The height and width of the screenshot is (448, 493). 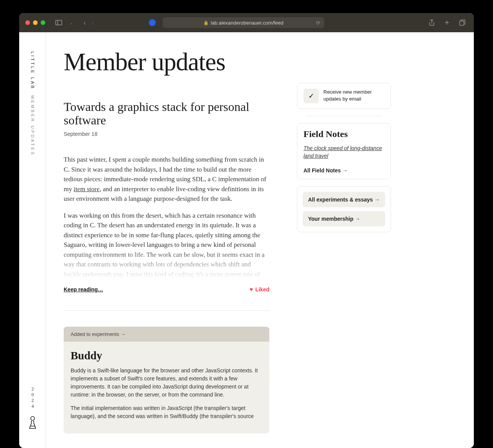 What do you see at coordinates (71, 23) in the screenshot?
I see `chevron-down-icon: ⌄` at bounding box center [71, 23].